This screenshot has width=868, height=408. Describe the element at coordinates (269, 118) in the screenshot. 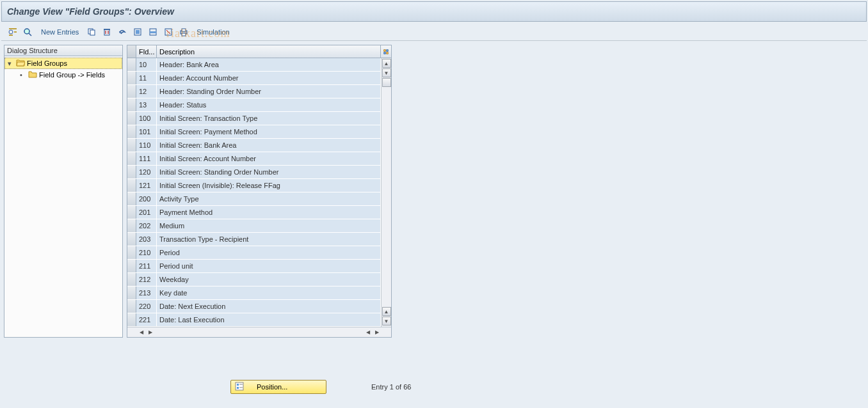

I see `cell-description: Initial Screen: Transaction Type` at that location.